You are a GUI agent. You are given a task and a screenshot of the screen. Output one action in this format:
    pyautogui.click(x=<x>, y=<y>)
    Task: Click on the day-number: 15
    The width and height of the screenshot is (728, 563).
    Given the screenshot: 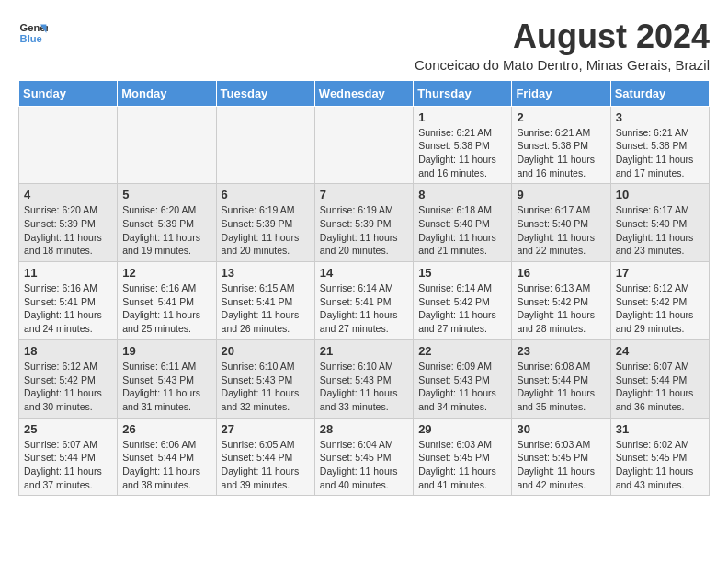 What is the action you would take?
    pyautogui.click(x=462, y=272)
    